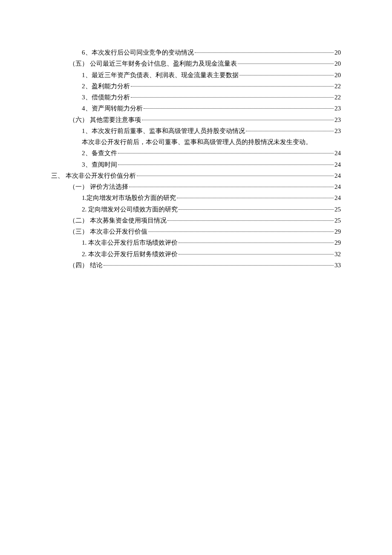 The height and width of the screenshot is (555, 392). Describe the element at coordinates (164, 131) in the screenshot. I see `toc-entry-text: 1、本次发行前后董事、监事和高级管理人员持股变动情况` at that location.